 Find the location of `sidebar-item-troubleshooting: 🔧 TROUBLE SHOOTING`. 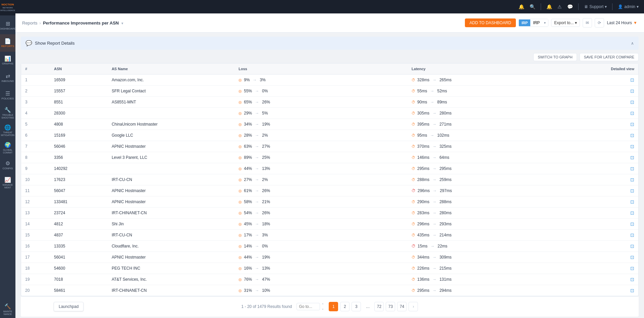

sidebar-item-troubleshooting: 🔧 TROUBLE SHOOTING is located at coordinates (8, 113).